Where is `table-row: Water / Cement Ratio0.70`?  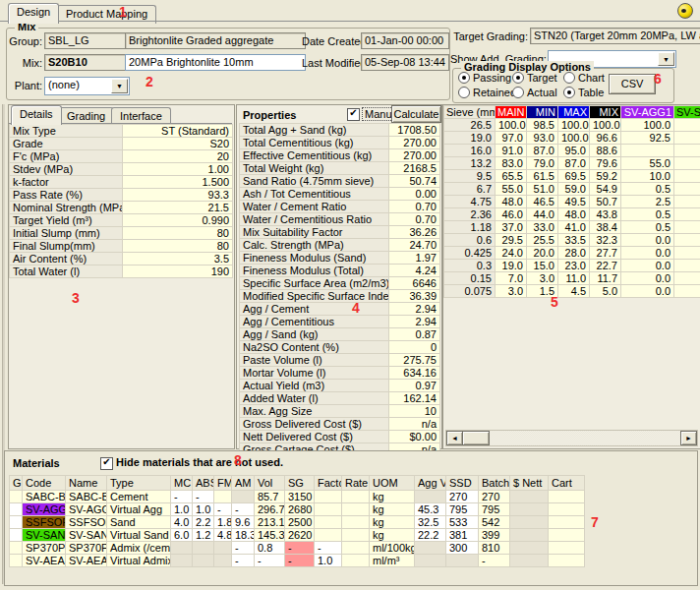
table-row: Water / Cement Ratio0.70 is located at coordinates (340, 206).